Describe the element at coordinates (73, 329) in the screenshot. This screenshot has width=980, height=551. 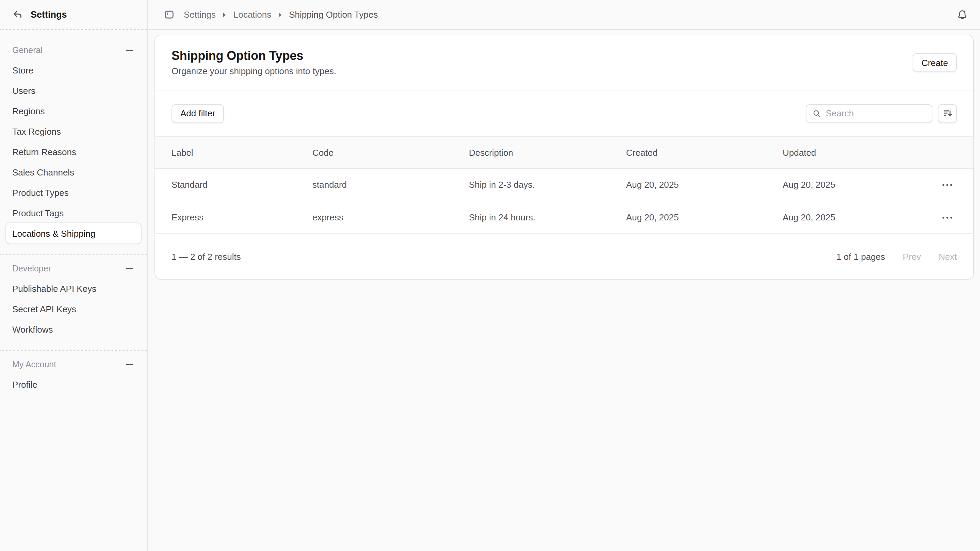
I see `sidebar-item-workflows: Workflows` at that location.